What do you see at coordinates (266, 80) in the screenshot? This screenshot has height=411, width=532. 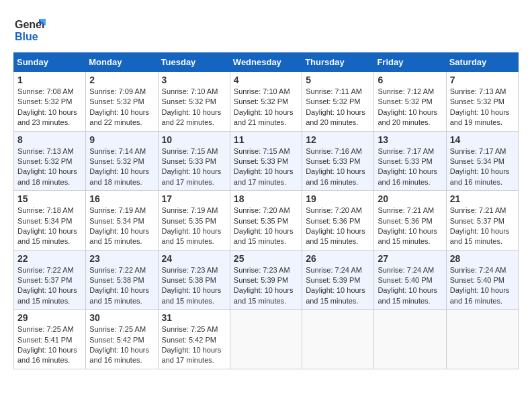 I see `day-number: 4` at bounding box center [266, 80].